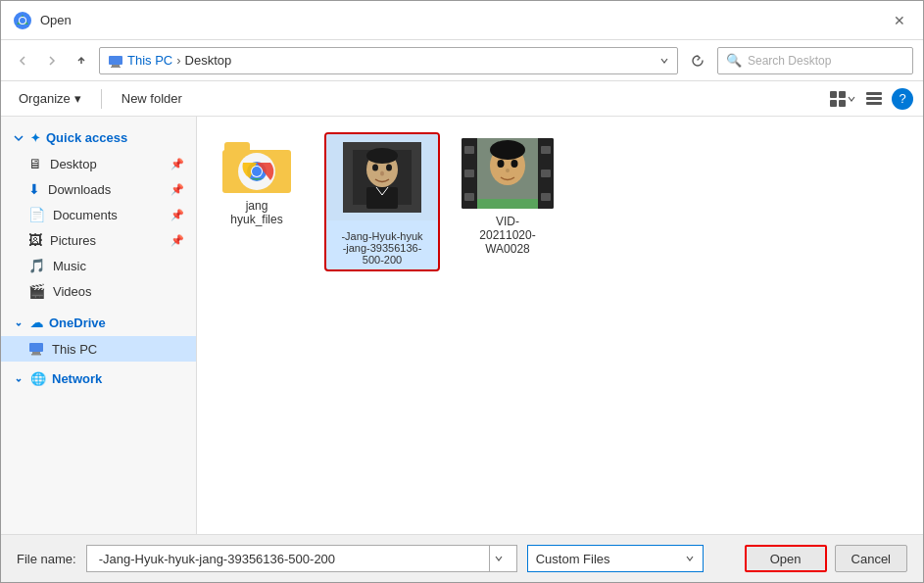 The image size is (924, 583). Describe the element at coordinates (74, 349) in the screenshot. I see `thispc-label: This PC` at that location.